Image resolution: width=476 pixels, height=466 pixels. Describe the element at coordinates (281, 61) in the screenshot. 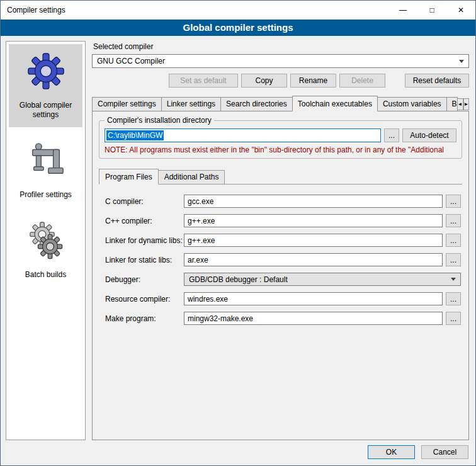

I see `selected-compiler-dropdown: GNU GCC Compiler` at that location.